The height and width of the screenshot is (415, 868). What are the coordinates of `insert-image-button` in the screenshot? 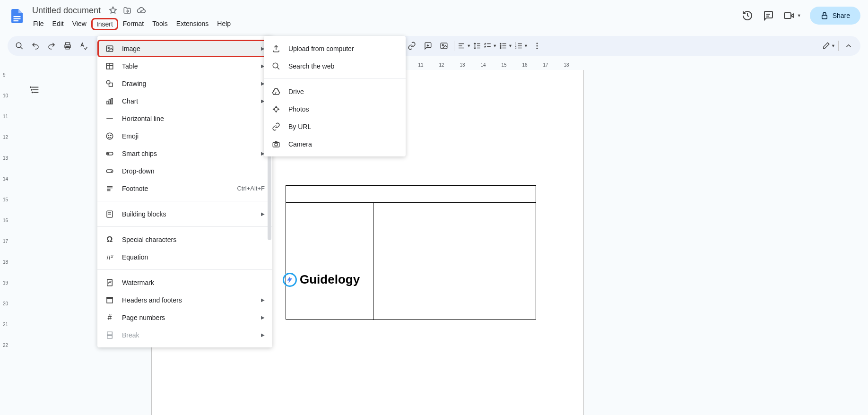 It's located at (444, 46).